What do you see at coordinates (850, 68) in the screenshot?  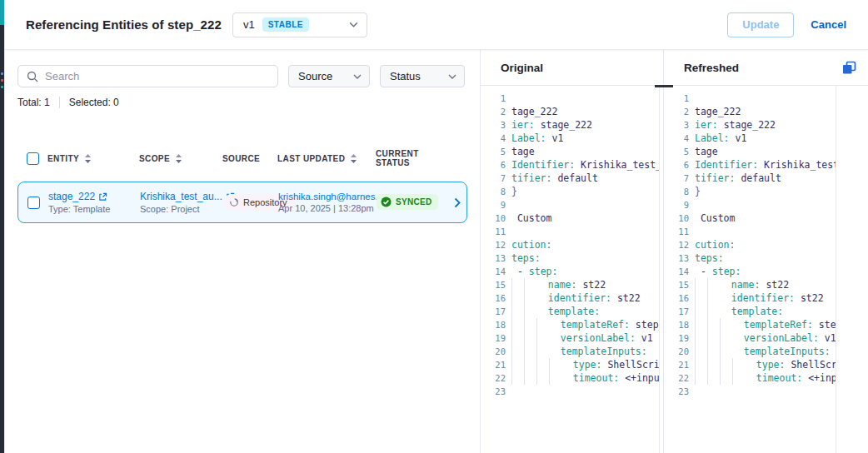 I see `copy-icon` at bounding box center [850, 68].